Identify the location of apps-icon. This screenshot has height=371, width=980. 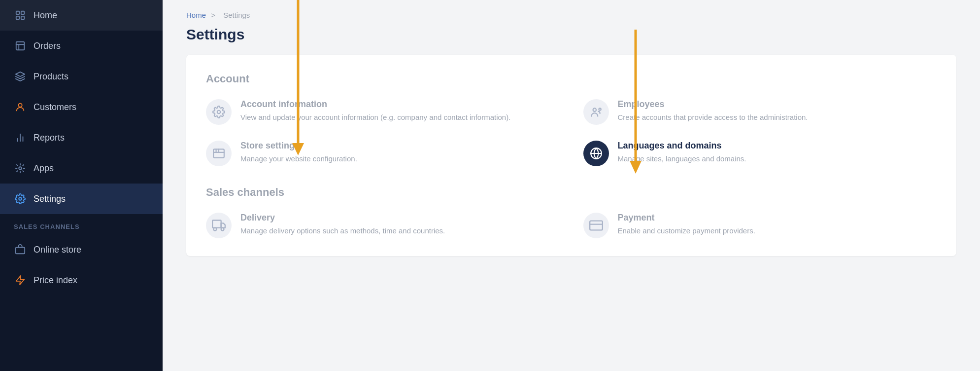
(20, 168).